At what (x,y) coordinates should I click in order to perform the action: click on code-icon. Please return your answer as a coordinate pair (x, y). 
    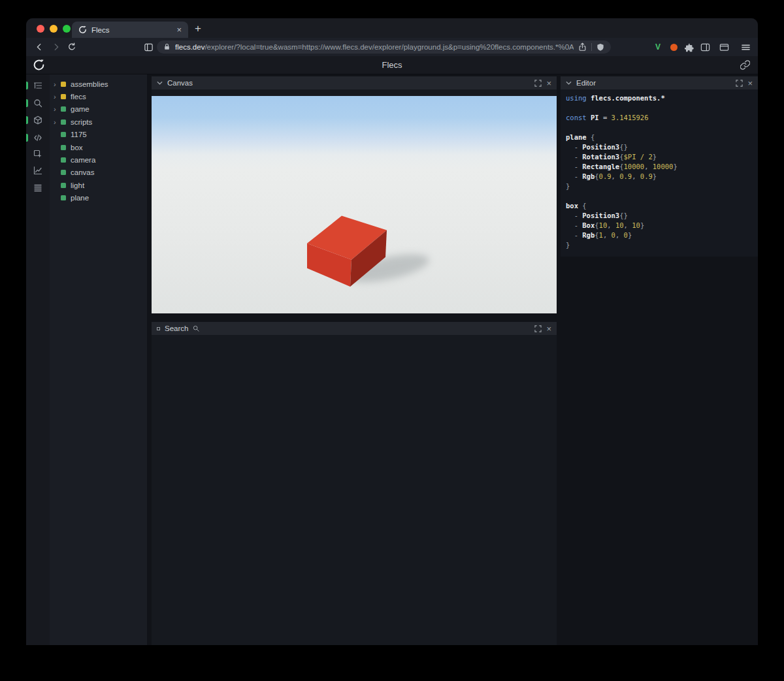
    Looking at the image, I should click on (38, 138).